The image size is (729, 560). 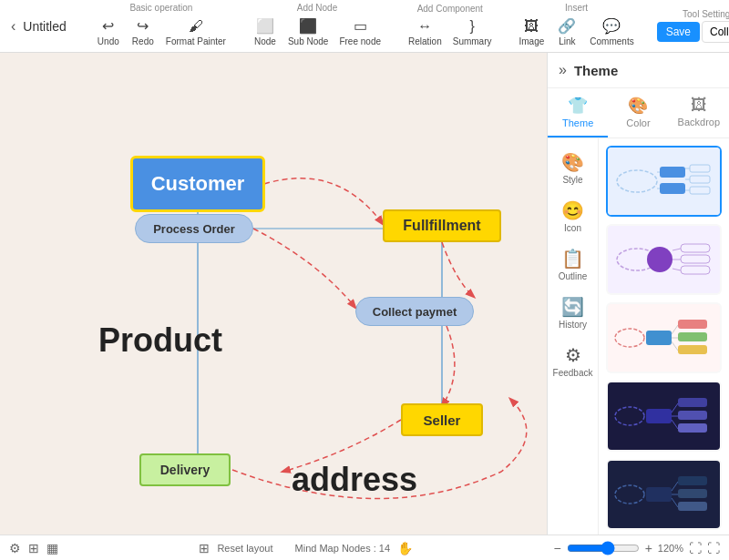 I want to click on image-label: Image, so click(x=532, y=42).